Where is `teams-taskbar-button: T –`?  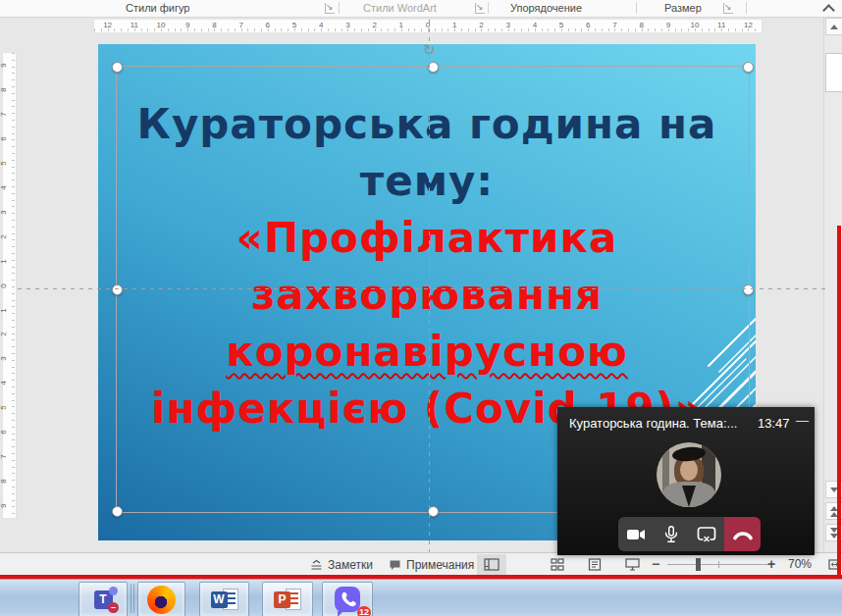
teams-taskbar-button: T – is located at coordinates (103, 598).